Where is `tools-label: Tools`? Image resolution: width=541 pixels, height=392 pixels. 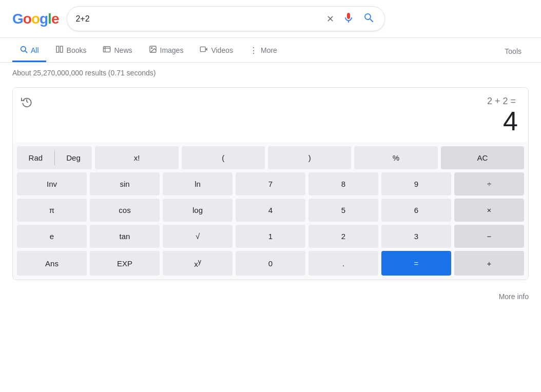 tools-label: Tools is located at coordinates (513, 51).